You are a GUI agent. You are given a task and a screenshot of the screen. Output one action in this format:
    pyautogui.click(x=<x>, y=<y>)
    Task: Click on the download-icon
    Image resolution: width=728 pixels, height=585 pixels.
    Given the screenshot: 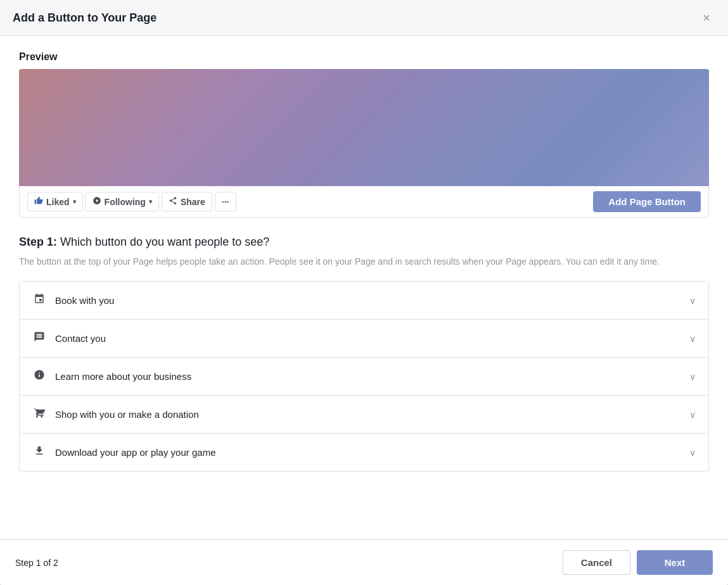 What is the action you would take?
    pyautogui.click(x=39, y=452)
    